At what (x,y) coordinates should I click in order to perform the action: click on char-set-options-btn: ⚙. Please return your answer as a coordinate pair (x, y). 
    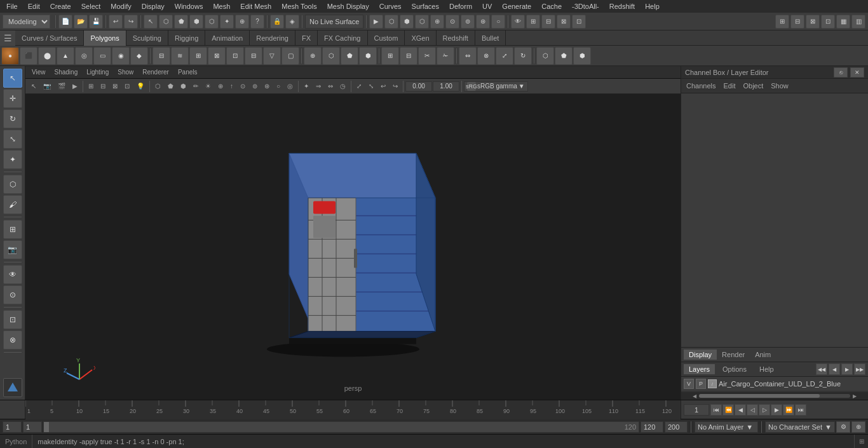
    Looking at the image, I should click on (843, 427).